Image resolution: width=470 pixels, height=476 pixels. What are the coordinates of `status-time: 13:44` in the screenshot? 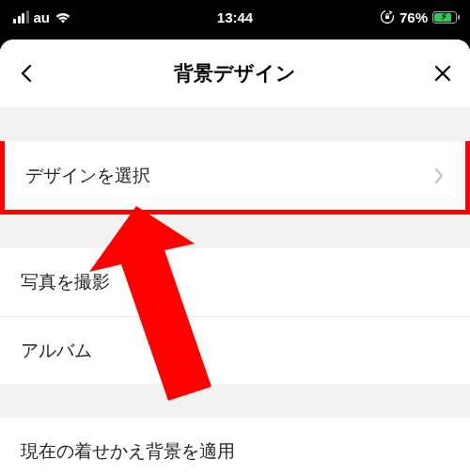 It's located at (235, 17).